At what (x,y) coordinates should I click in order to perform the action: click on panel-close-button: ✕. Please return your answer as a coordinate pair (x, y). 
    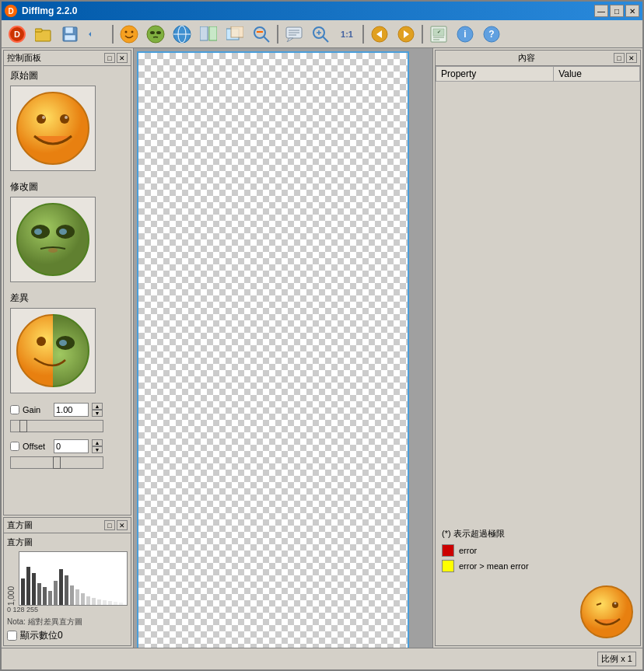
    Looking at the image, I should click on (122, 58).